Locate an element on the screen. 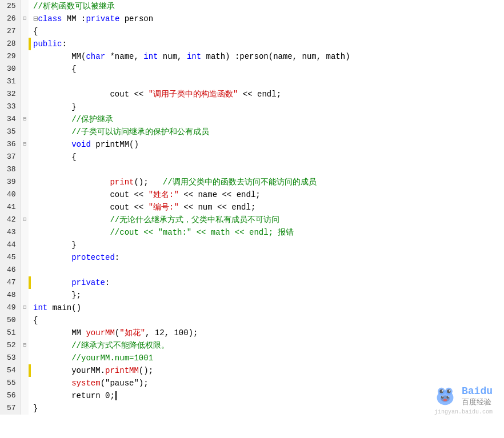 The width and height of the screenshot is (504, 438). table-row: 39 print(); //调用父类中的函数去访问不能访问的成员 is located at coordinates (252, 182).